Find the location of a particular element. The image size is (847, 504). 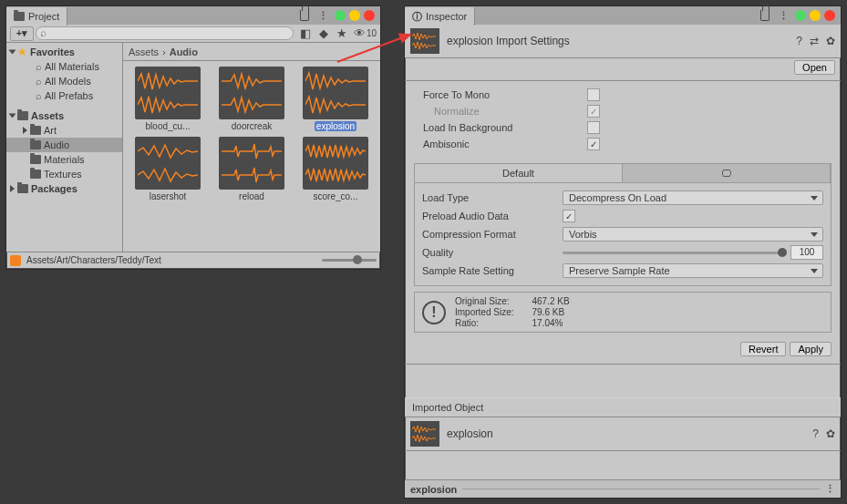

breadcrumb: Assets › Audio is located at coordinates (252, 52).